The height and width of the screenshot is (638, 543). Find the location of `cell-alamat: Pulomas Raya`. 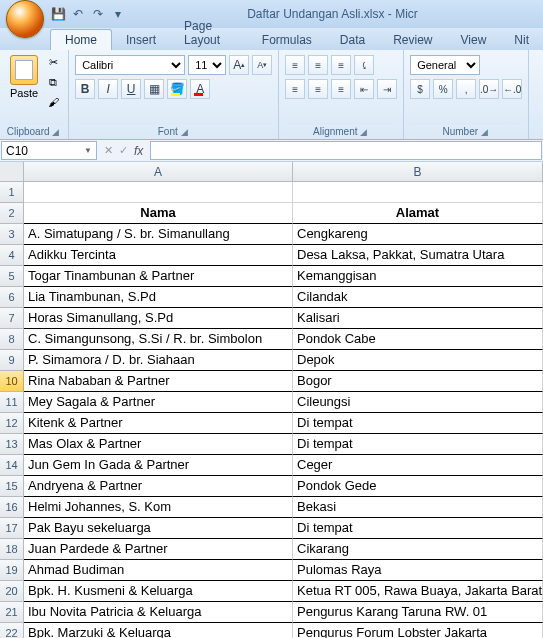

cell-alamat: Pulomas Raya is located at coordinates (418, 570).